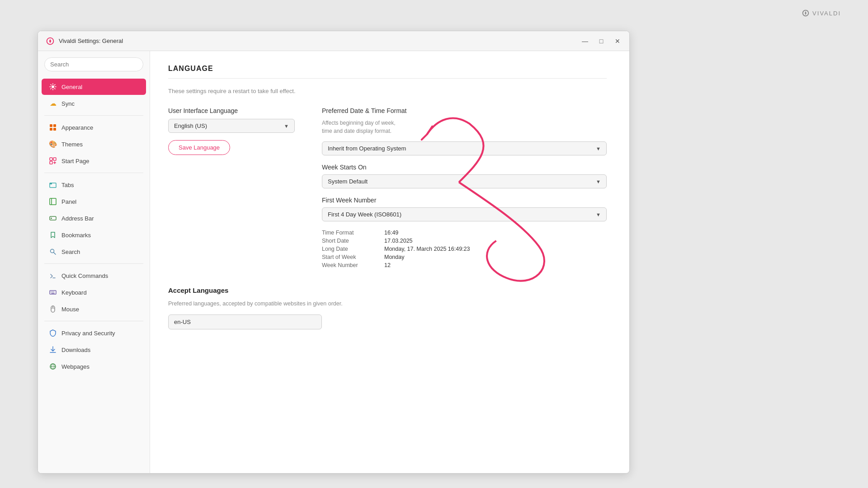 The image size is (868, 488). I want to click on sidebar-item-themes: 🎨 Themes, so click(94, 144).